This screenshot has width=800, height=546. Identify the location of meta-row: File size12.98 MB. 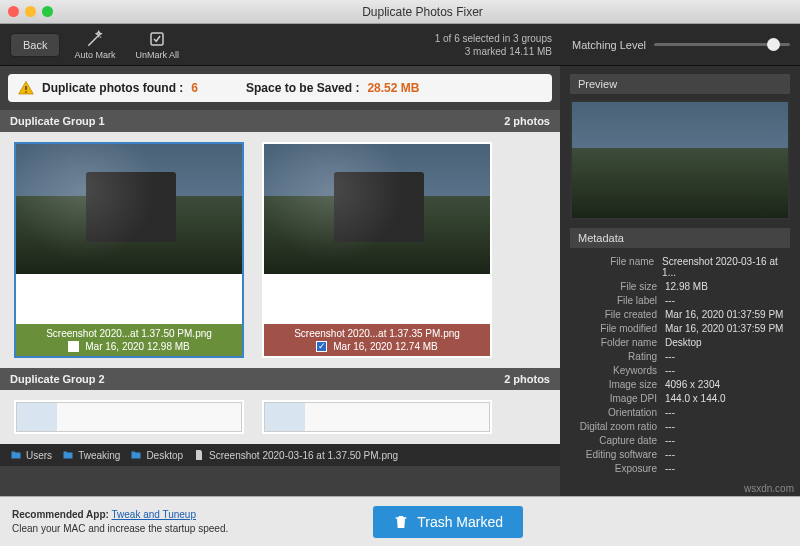
(680, 286).